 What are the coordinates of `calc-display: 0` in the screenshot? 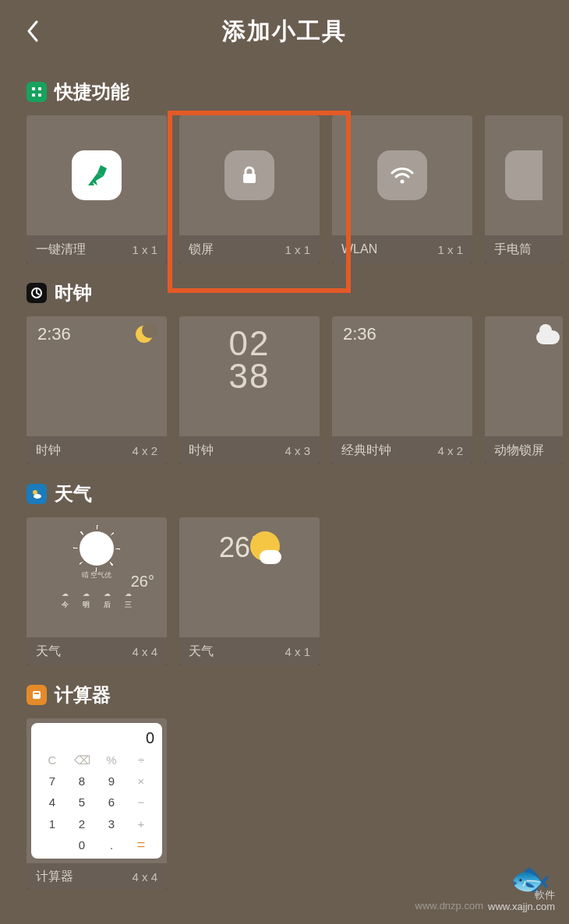 It's located at (97, 740).